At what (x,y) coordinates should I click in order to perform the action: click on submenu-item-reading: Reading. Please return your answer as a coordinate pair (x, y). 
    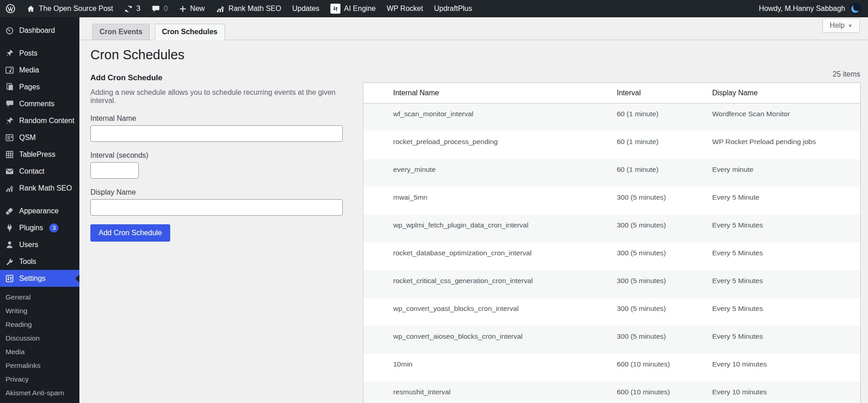
    Looking at the image, I should click on (40, 325).